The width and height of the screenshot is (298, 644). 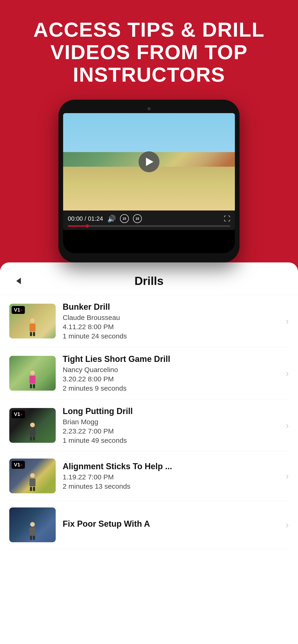 I want to click on hero-title: ACCESS TIPS & DRILL VIDEOS FROM TOP INST…, so click(x=149, y=52).